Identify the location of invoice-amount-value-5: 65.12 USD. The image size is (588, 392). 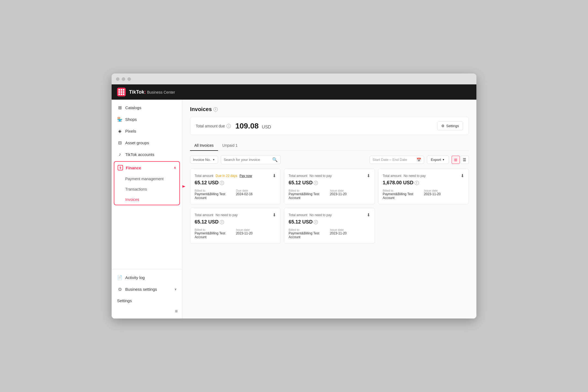
(301, 222).